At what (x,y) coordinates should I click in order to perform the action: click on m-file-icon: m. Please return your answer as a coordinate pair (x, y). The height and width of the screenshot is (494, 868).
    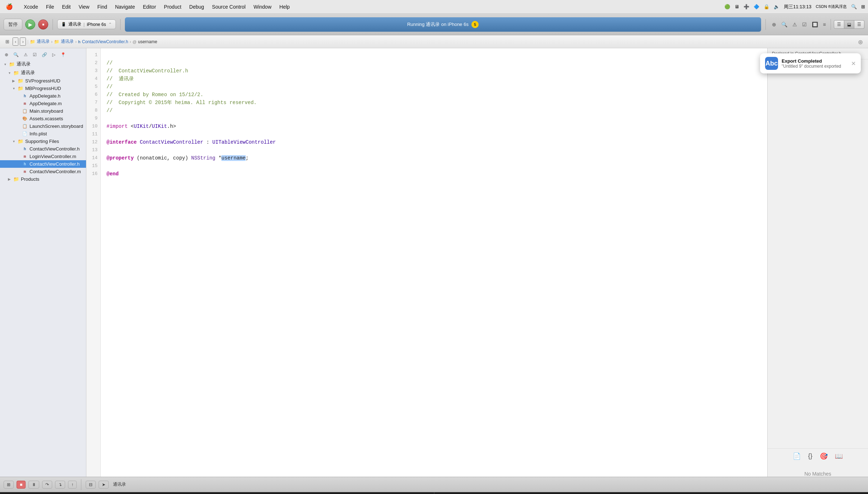
    Looking at the image, I should click on (25, 104).